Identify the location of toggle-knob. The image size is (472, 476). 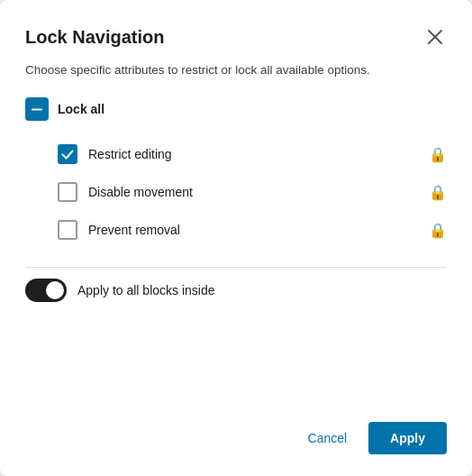
(55, 290).